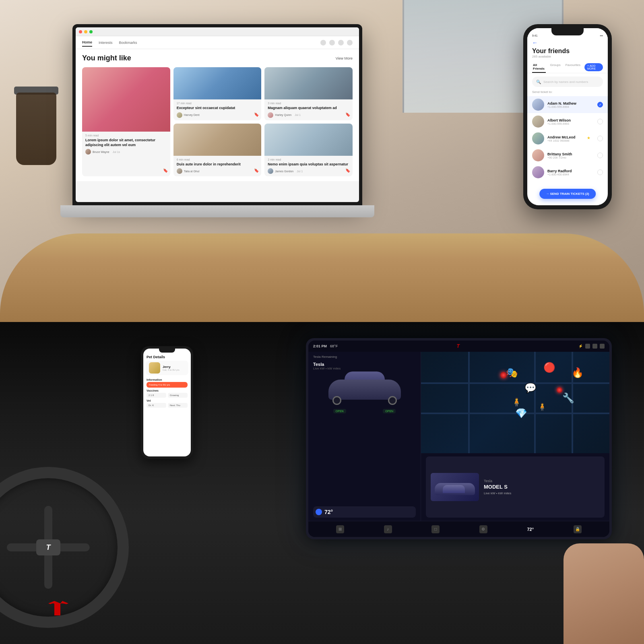  Describe the element at coordinates (571, 124) in the screenshot. I see `friend-phone-albert: +1-000-555-6993` at that location.